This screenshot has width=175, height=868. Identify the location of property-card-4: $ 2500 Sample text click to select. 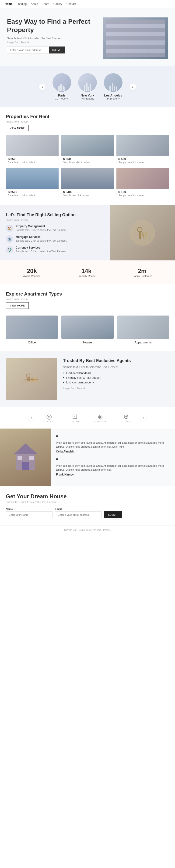
(32, 183).